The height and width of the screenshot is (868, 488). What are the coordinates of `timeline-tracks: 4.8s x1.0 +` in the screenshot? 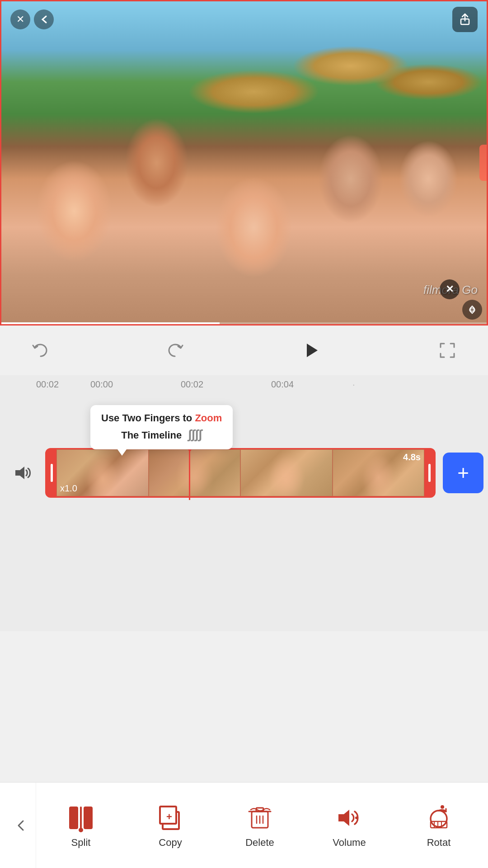 It's located at (244, 473).